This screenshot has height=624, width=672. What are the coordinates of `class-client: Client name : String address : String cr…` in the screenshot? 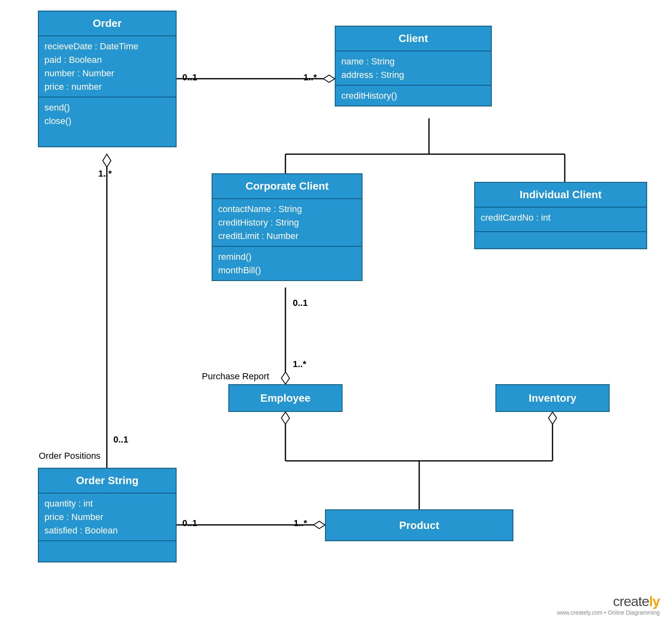 It's located at (413, 66).